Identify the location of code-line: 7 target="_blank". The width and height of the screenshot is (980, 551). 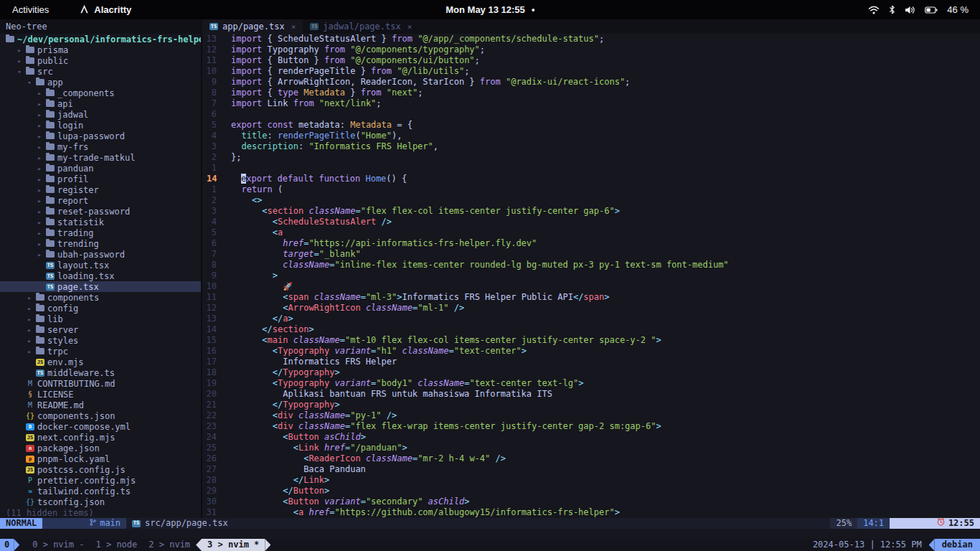
(591, 254).